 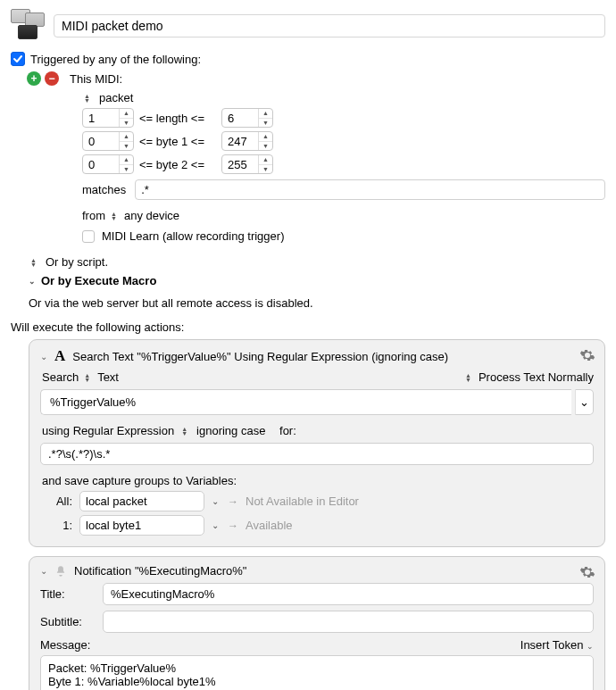 What do you see at coordinates (247, 118) in the screenshot?
I see `length-max-stepper: ▲▼` at bounding box center [247, 118].